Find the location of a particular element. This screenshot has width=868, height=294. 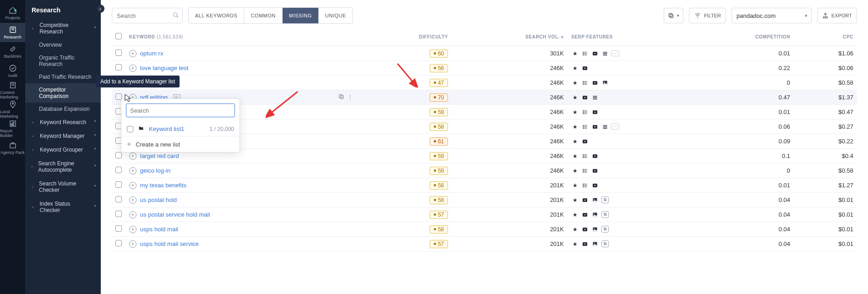

nav-competitive-research: ◦Competitive Research˄ is located at coordinates (63, 28).